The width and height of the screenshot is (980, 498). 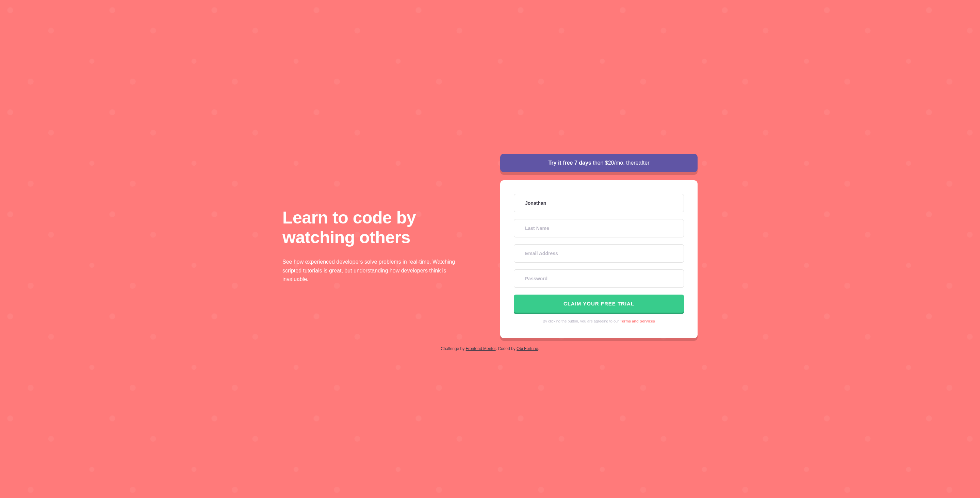 What do you see at coordinates (570, 163) in the screenshot?
I see `trial-banner-bold: Try it free 7 days` at bounding box center [570, 163].